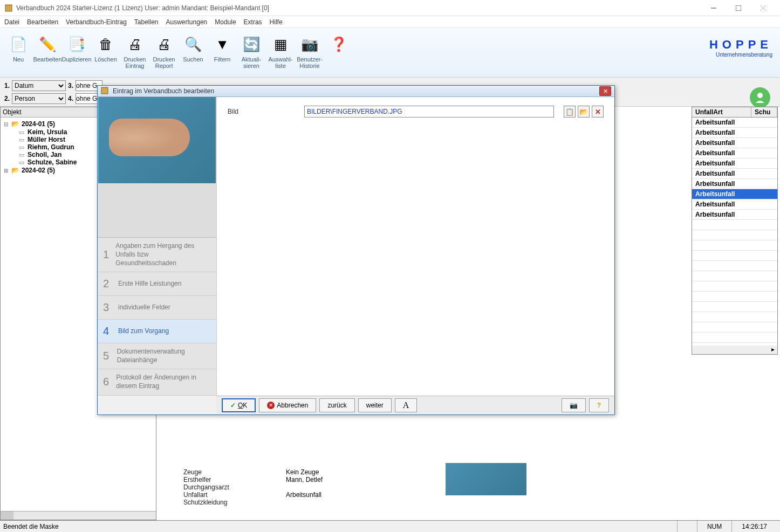 The height and width of the screenshot is (532, 780). What do you see at coordinates (253, 22) in the screenshot?
I see `menu-extras: Extras` at bounding box center [253, 22].